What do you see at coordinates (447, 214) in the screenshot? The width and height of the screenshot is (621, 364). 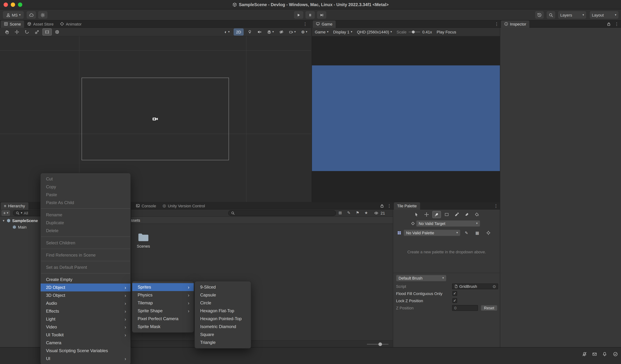 I see `tile-box-fill-tool` at bounding box center [447, 214].